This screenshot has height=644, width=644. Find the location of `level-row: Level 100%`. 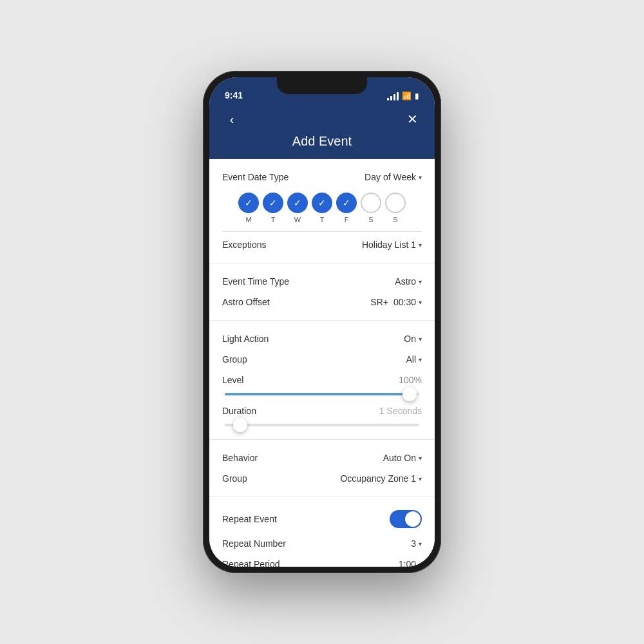

level-row: Level 100% is located at coordinates (322, 380).